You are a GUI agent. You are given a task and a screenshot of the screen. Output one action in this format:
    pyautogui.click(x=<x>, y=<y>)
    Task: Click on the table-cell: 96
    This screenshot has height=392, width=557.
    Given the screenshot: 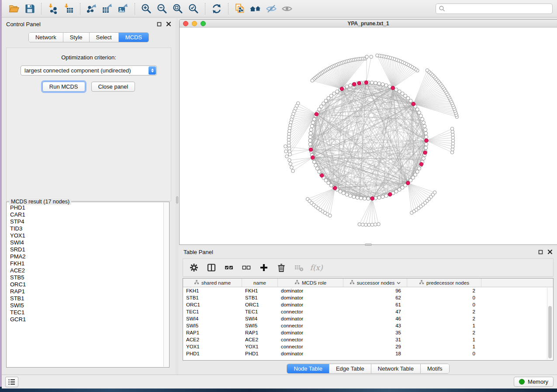 What is the action you would take?
    pyautogui.click(x=375, y=291)
    